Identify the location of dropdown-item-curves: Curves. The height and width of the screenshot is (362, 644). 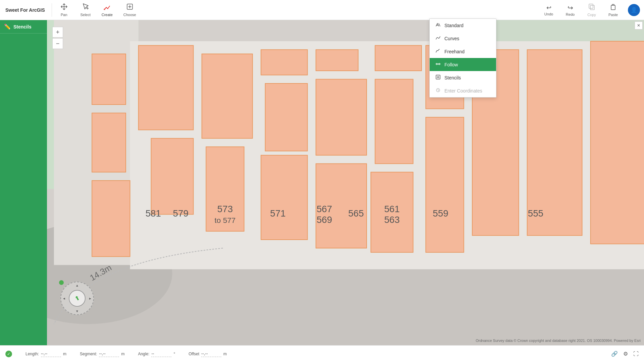
(463, 38).